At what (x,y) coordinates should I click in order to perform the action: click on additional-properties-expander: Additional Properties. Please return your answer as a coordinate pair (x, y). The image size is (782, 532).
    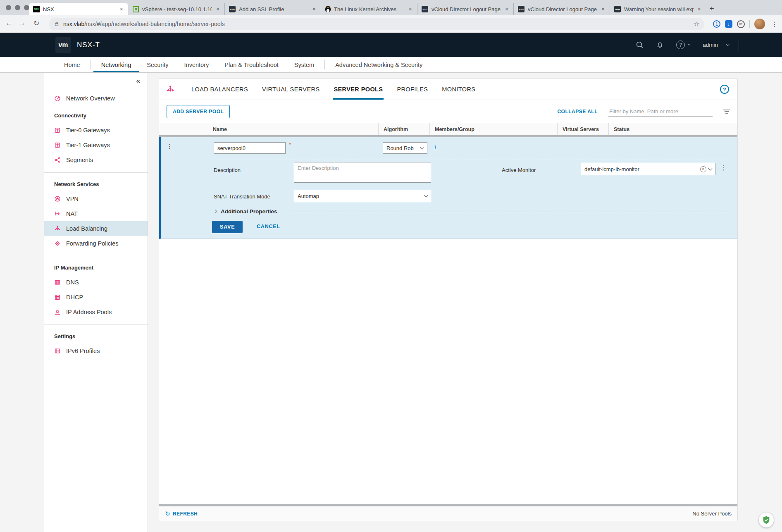
    Looking at the image, I should click on (246, 212).